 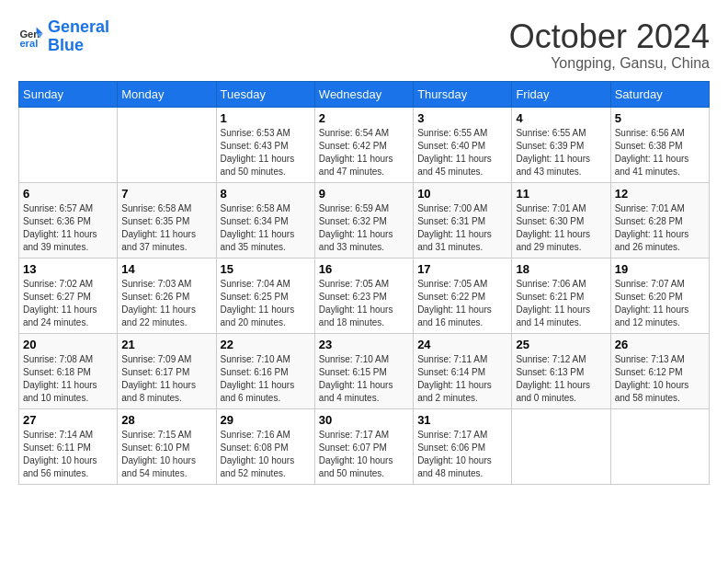 I want to click on logo-icon: Gen eral, so click(x=31, y=37).